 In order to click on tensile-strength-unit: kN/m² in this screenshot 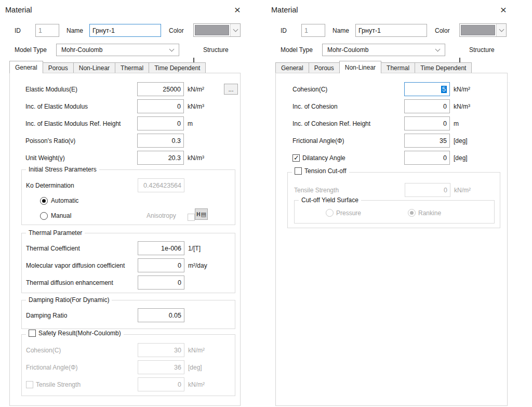, I will do `click(462, 190)`.